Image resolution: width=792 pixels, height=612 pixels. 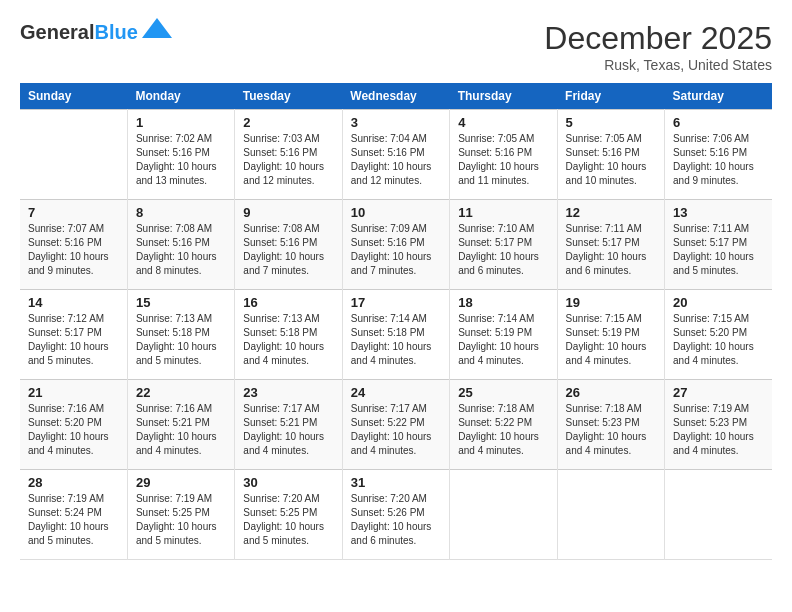 What do you see at coordinates (396, 155) in the screenshot?
I see `calendar-cell: 3Sunrise: 7:04 AM Sunset: 5:16 PM Daylig…` at bounding box center [396, 155].